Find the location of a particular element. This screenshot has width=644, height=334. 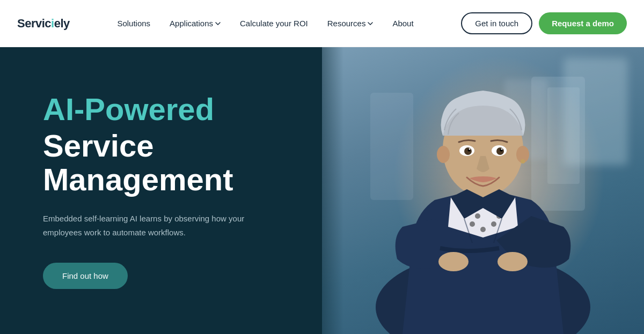

hero-title-accent: AI-Powered is located at coordinates (166, 109).